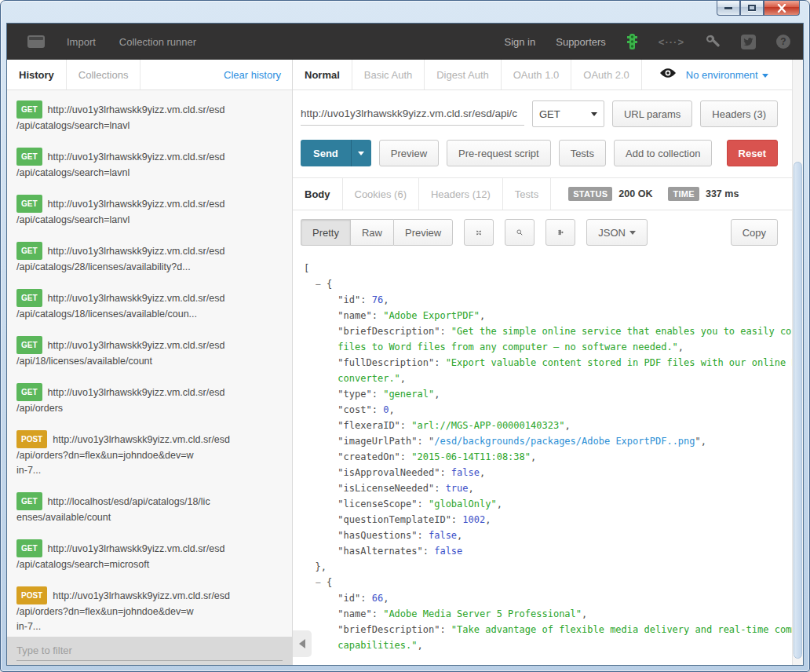 The image size is (810, 672). Describe the element at coordinates (409, 153) in the screenshot. I see `preview-button: Preview` at that location.